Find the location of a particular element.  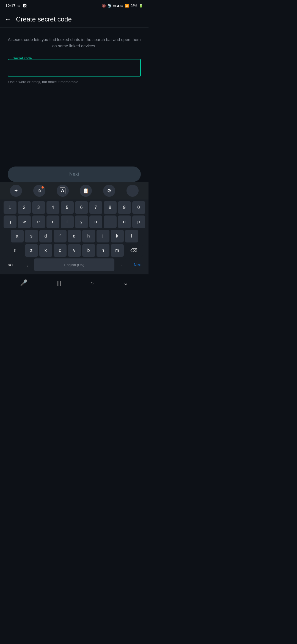

period-key: . is located at coordinates (121, 265).